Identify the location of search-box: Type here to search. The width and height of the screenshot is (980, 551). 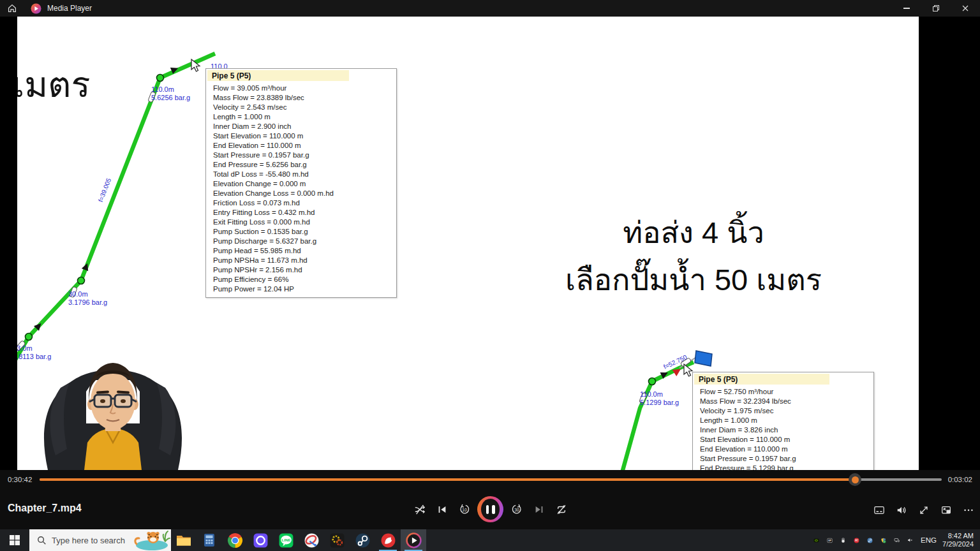
(100, 540).